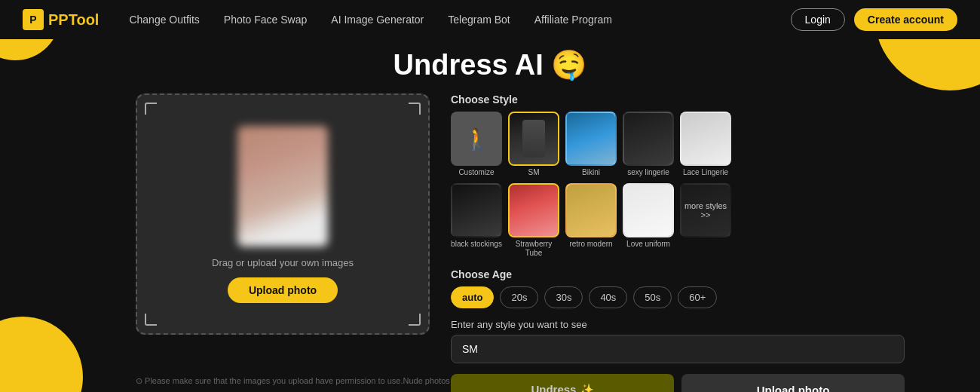 The height and width of the screenshot is (392, 980). I want to click on style-input-label: Enter any style you want to see, so click(678, 324).